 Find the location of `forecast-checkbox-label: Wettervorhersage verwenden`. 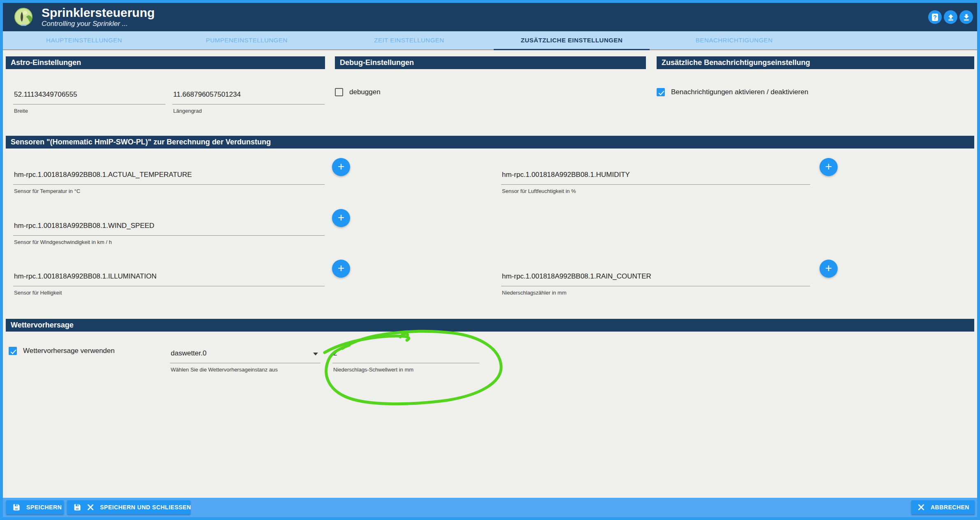

forecast-checkbox-label: Wettervorhersage verwenden is located at coordinates (69, 351).